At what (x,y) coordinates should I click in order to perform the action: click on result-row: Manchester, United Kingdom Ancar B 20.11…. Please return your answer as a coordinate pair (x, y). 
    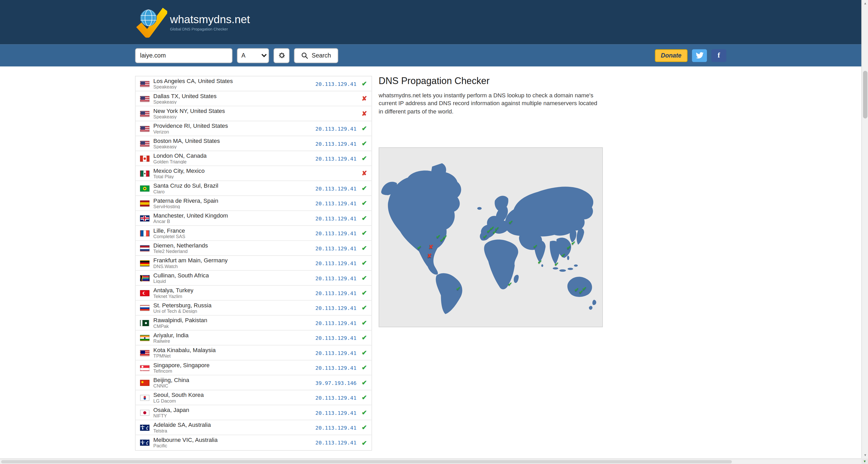
    Looking at the image, I should click on (253, 218).